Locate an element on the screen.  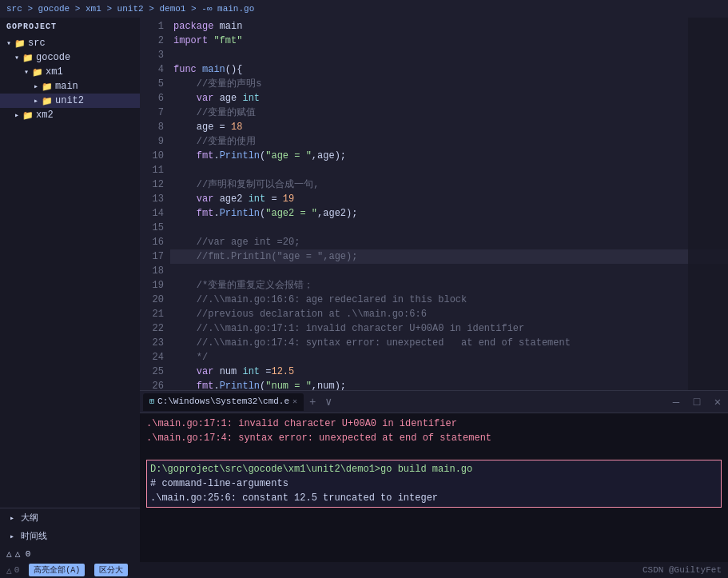
region-button: 区分大 is located at coordinates (111, 570).